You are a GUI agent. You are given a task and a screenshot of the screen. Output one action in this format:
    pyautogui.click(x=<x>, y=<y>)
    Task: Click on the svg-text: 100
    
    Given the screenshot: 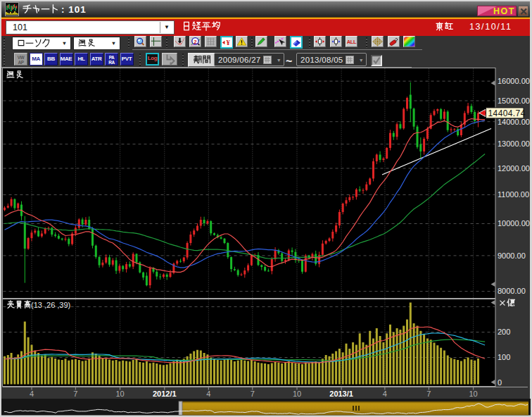 What is the action you would take?
    pyautogui.click(x=504, y=357)
    